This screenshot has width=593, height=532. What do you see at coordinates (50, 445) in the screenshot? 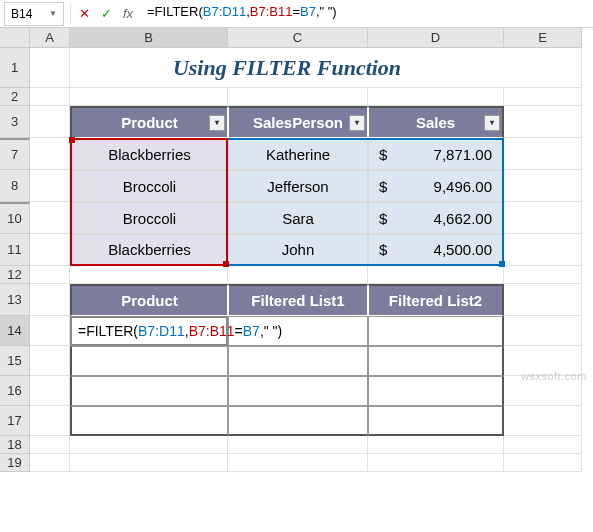
I see `cell-A18` at bounding box center [50, 445].